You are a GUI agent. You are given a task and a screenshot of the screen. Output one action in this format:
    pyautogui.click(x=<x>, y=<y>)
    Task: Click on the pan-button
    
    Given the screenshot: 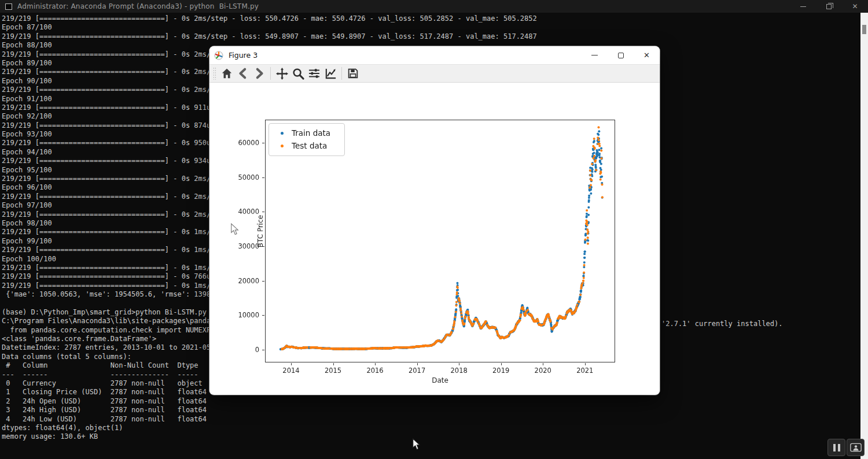 What is the action you would take?
    pyautogui.click(x=282, y=73)
    